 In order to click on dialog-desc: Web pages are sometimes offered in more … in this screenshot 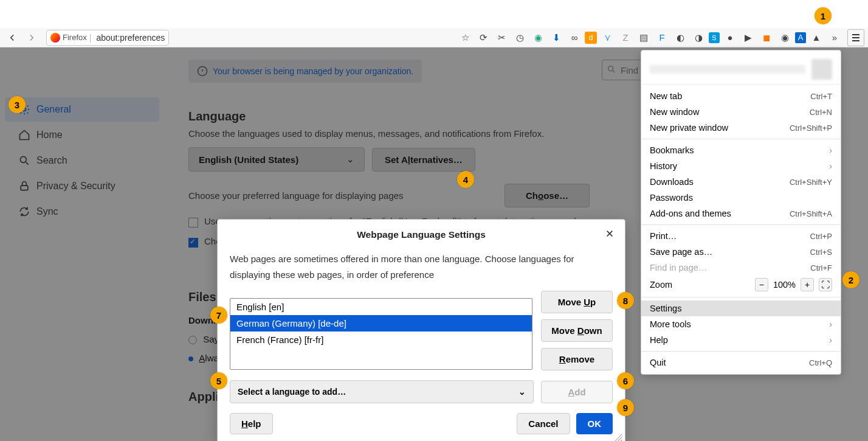, I will do `click(421, 266)`.